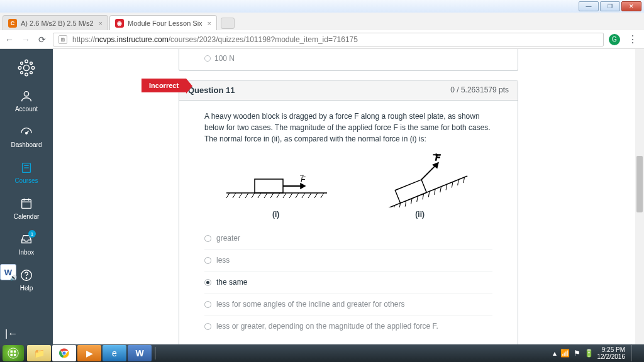  Describe the element at coordinates (39, 353) in the screenshot. I see `taskbar-explorer: 📁` at that location.